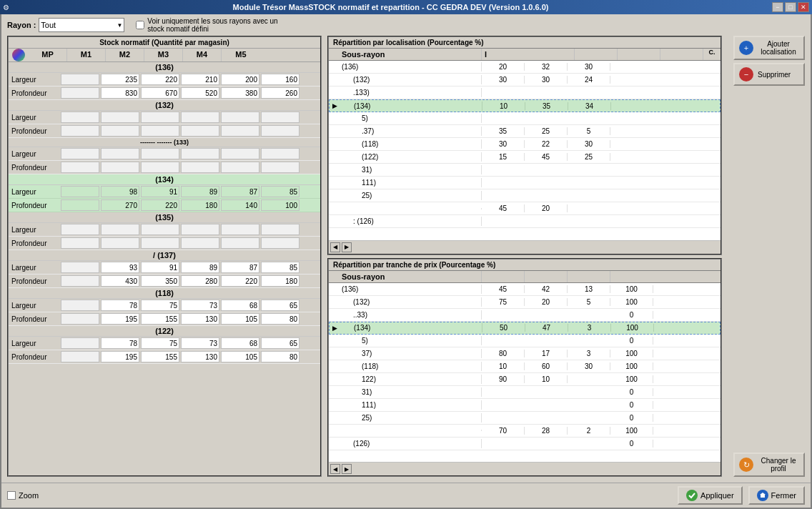 This screenshot has height=509, width=812. I want to click on 118-largeur-m2, so click(160, 305).